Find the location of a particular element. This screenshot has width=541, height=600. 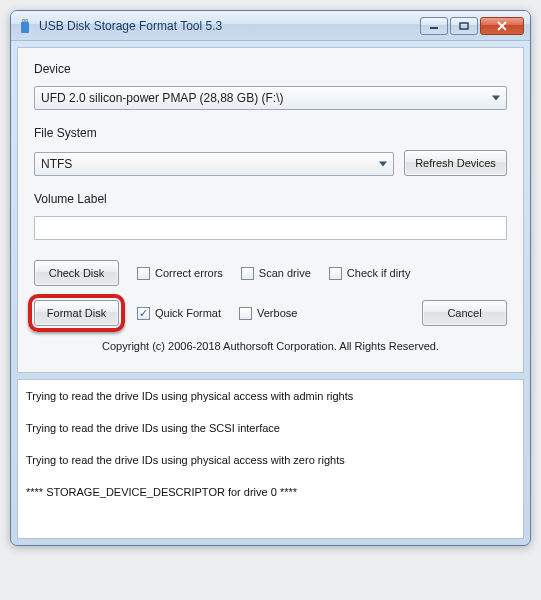

check-if-dirty-label: Check if dirty is located at coordinates (379, 273).